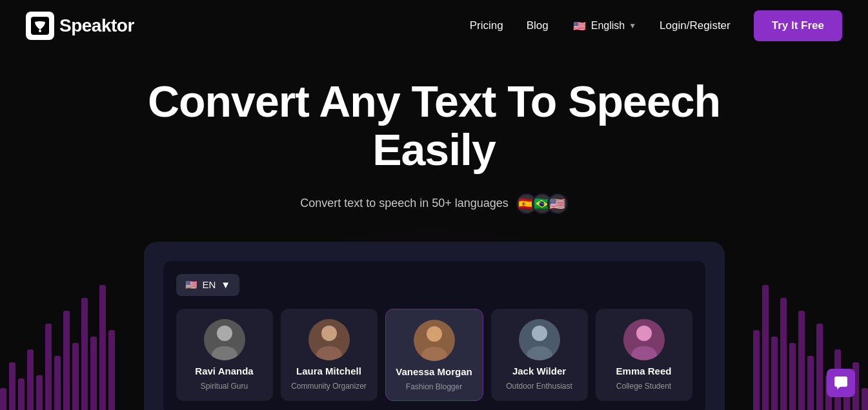 The height and width of the screenshot is (410, 868). What do you see at coordinates (542, 204) in the screenshot?
I see `flag-group: 🇪🇸 🇧🇷 🇺🇸` at bounding box center [542, 204].